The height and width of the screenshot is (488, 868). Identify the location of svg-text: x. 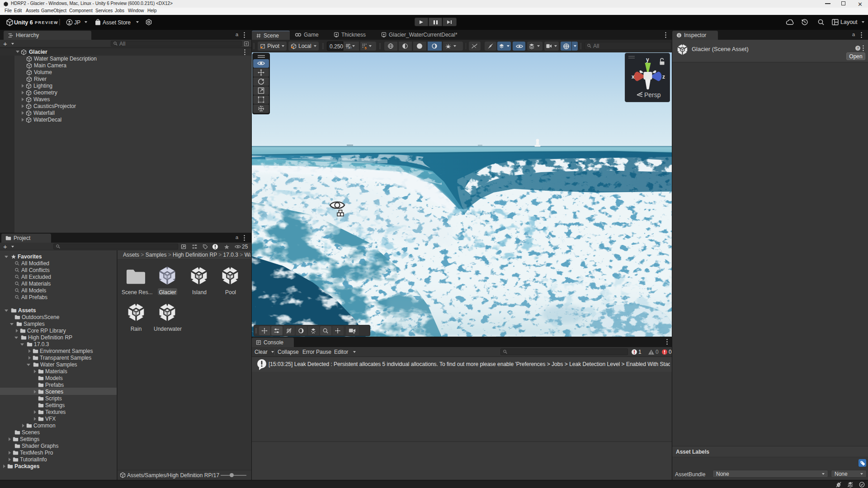
(633, 77).